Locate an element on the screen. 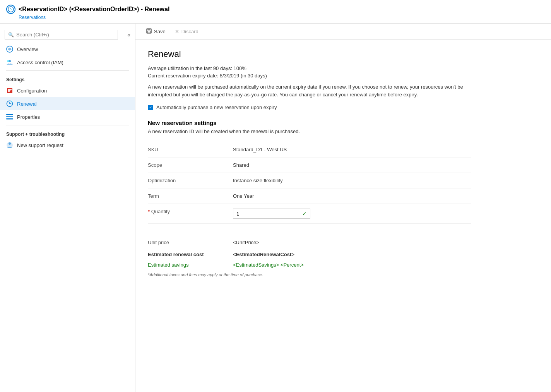  sidebar-item-renewal: Renewal is located at coordinates (67, 104).